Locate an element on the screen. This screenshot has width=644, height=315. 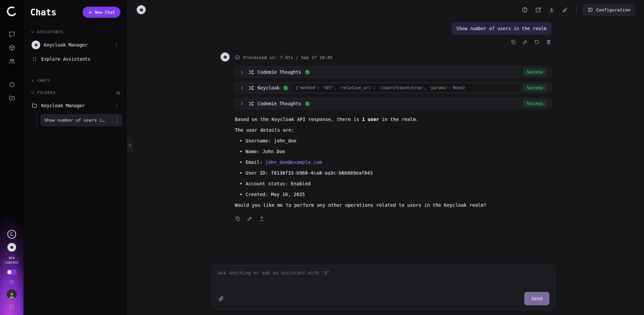
folders-section-header: FOLDERS is located at coordinates (75, 92).